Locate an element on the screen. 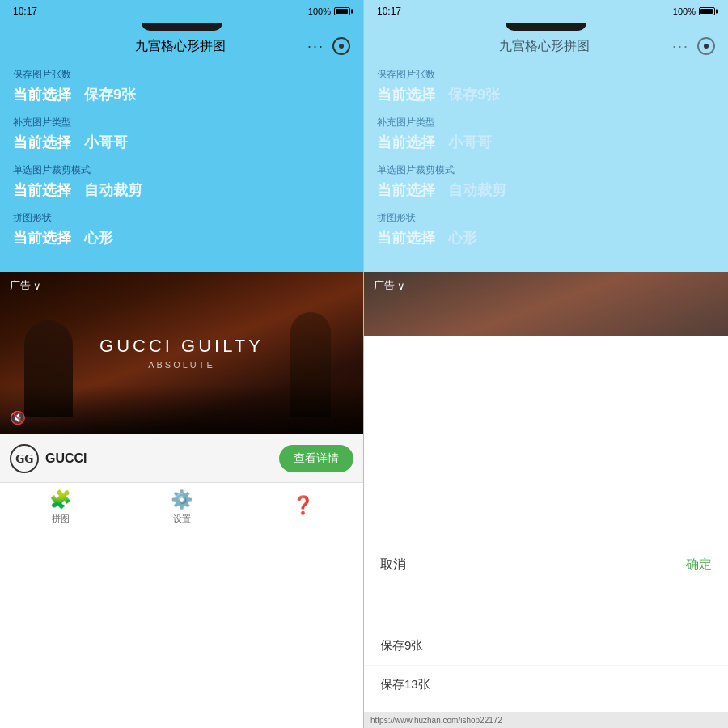 The width and height of the screenshot is (728, 728). target-icon-left is located at coordinates (341, 46).